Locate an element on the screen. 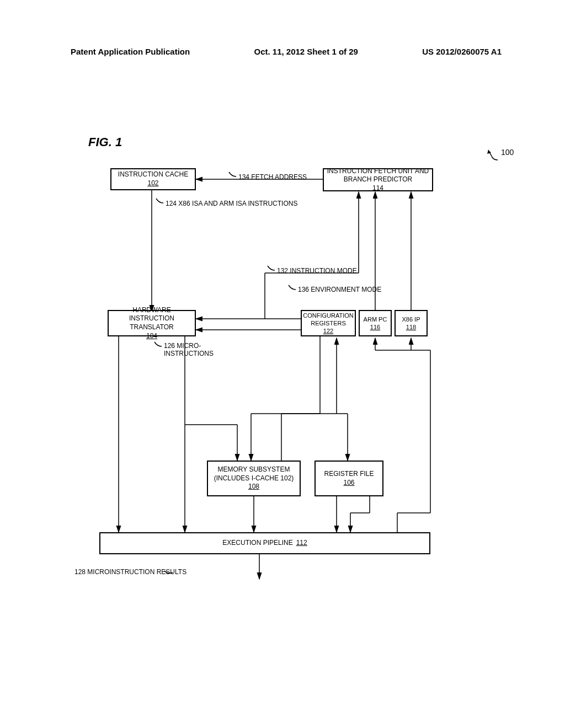  config-reg-box: CONFIGURATION REGISTERS 122 is located at coordinates (328, 323).